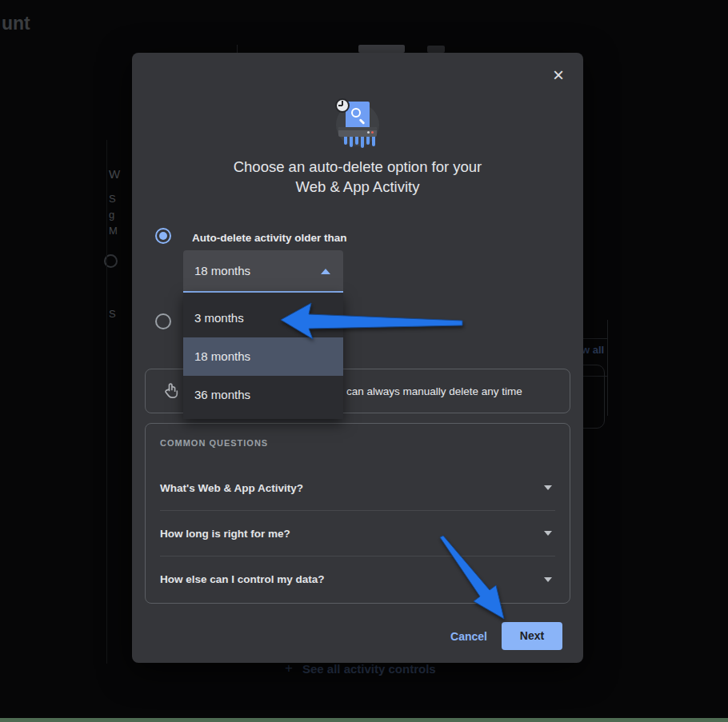 Image resolution: width=728 pixels, height=722 pixels. I want to click on plus-icon: +, so click(289, 668).